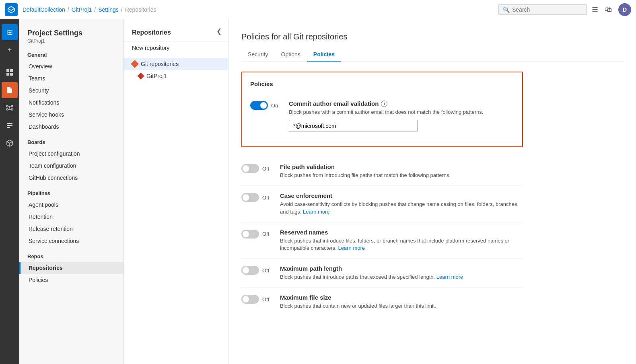 The height and width of the screenshot is (364, 636). I want to click on toggle-area-file-path: Off, so click(257, 168).